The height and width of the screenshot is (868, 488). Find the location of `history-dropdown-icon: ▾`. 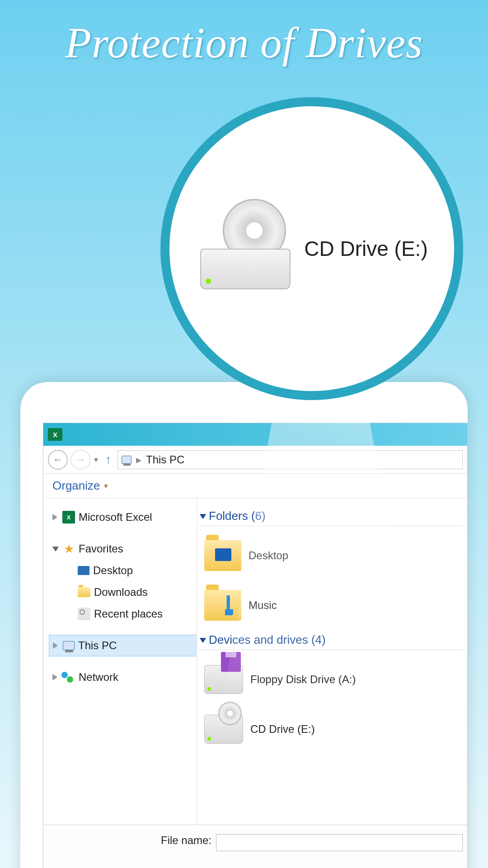

history-dropdown-icon: ▾ is located at coordinates (96, 460).